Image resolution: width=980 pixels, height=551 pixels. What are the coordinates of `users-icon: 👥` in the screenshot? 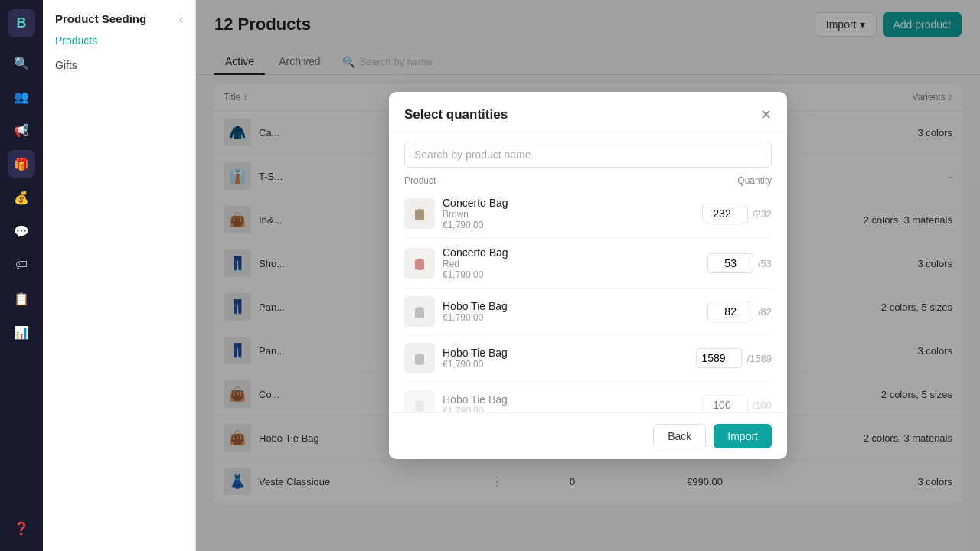 It's located at (21, 96).